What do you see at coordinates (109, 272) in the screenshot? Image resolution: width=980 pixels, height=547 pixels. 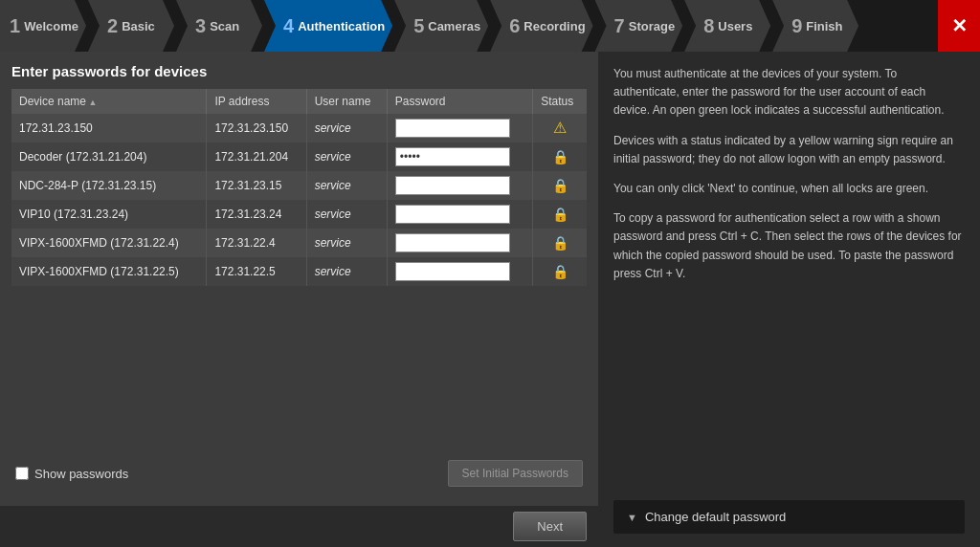 I see `cell-device-name: VIPX-1600XFMD (172.31.22.5)` at bounding box center [109, 272].